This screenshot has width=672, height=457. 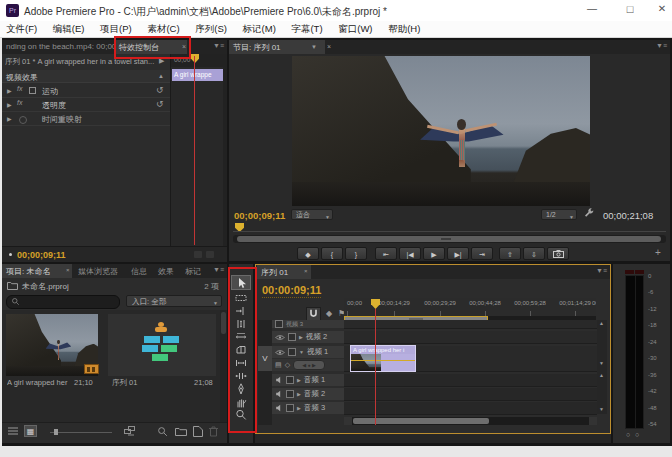 I want to click on find-button, so click(x=162, y=432).